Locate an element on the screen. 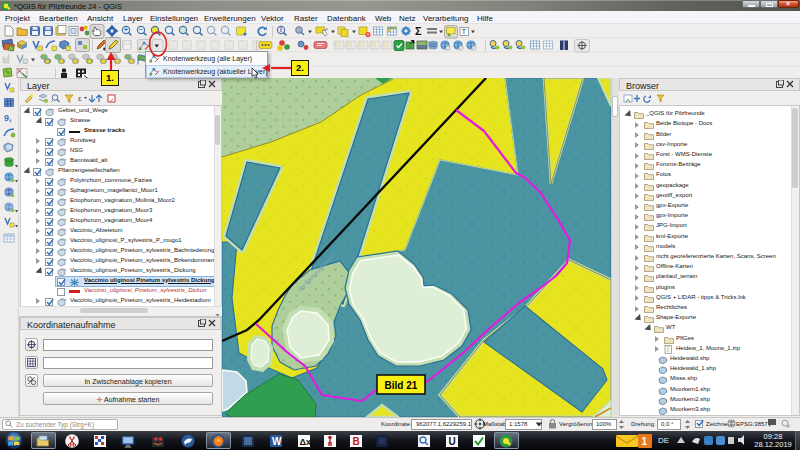 The height and width of the screenshot is (450, 800). svg-text: 9, is located at coordinates (8, 118).